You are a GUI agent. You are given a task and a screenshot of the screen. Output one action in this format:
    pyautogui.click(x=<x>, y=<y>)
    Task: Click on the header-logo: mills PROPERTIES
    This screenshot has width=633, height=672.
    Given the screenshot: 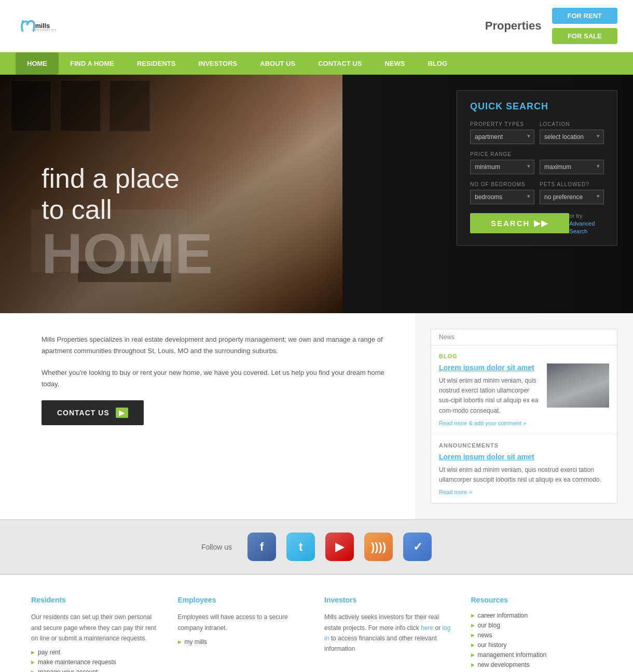 What is the action you would take?
    pyautogui.click(x=36, y=26)
    